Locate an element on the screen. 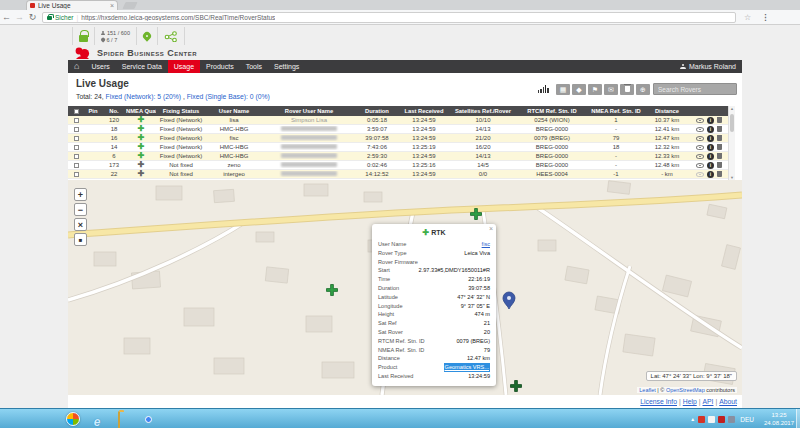 The image size is (800, 428). table-row: 14 ✚ Fixed (Network) HMC-HBG 7:43:06 13:… is located at coordinates (398, 148).